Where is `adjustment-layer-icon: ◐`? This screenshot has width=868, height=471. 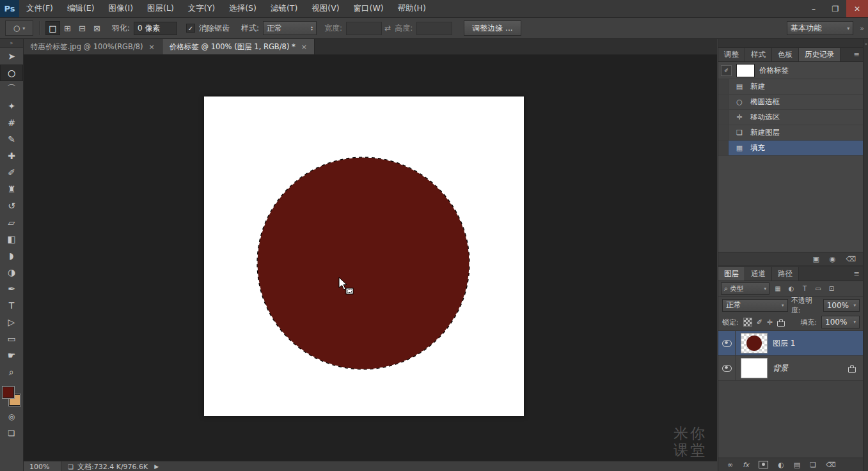 adjustment-layer-icon: ◐ is located at coordinates (781, 465).